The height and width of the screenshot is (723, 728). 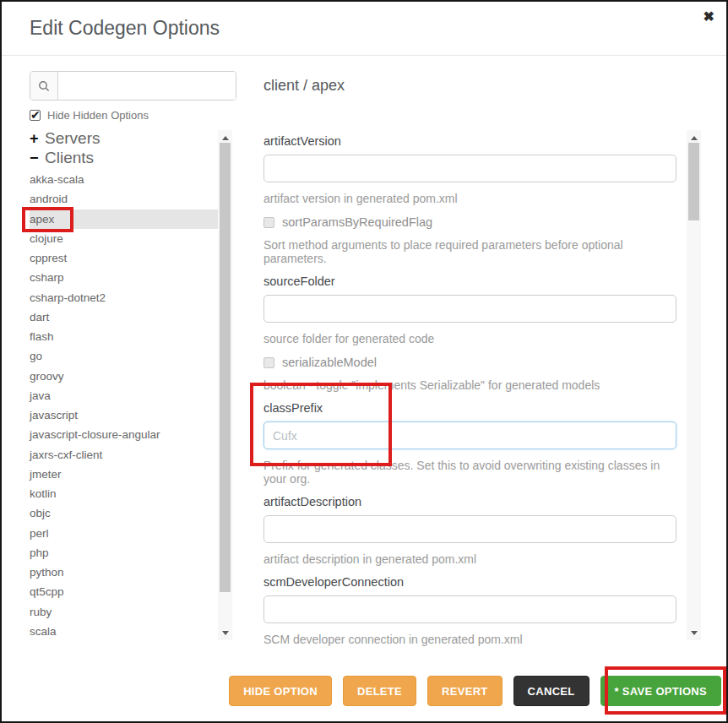 I want to click on tree: +Servers−Clients, so click(x=64, y=148).